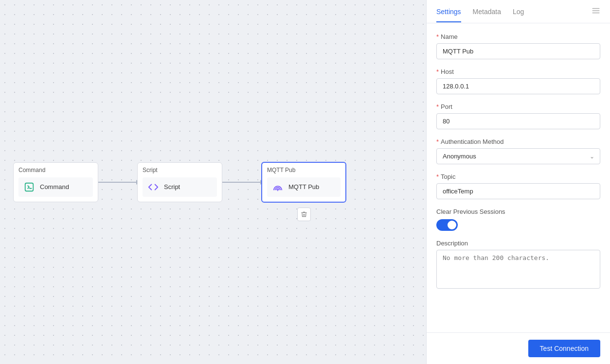  Describe the element at coordinates (519, 156) in the screenshot. I see `auth-select: Anonymous Username/Password Certificate` at that location.